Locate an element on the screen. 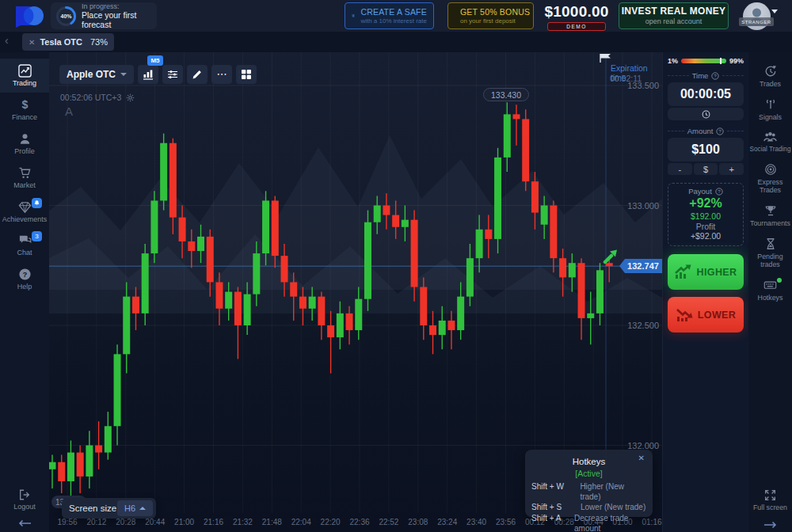 Image resolution: width=792 pixels, height=532 pixels. safe-subtitle: with a 10% interest rate is located at coordinates (394, 21).